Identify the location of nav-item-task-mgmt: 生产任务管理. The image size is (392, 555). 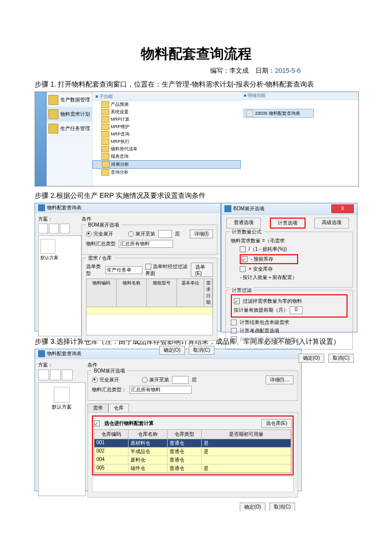
(69, 129).